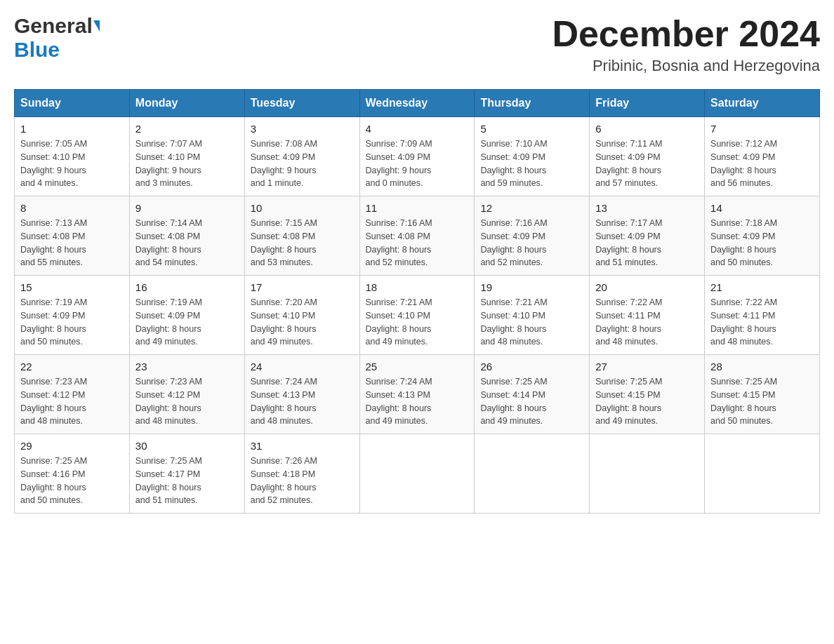 The width and height of the screenshot is (834, 644). I want to click on day-number: 23, so click(187, 366).